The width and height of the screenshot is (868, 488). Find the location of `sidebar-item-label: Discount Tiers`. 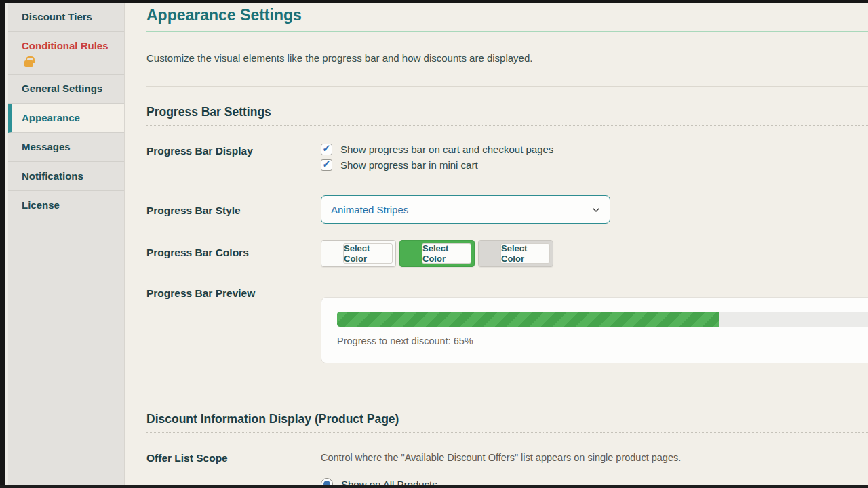

sidebar-item-label: Discount Tiers is located at coordinates (57, 16).